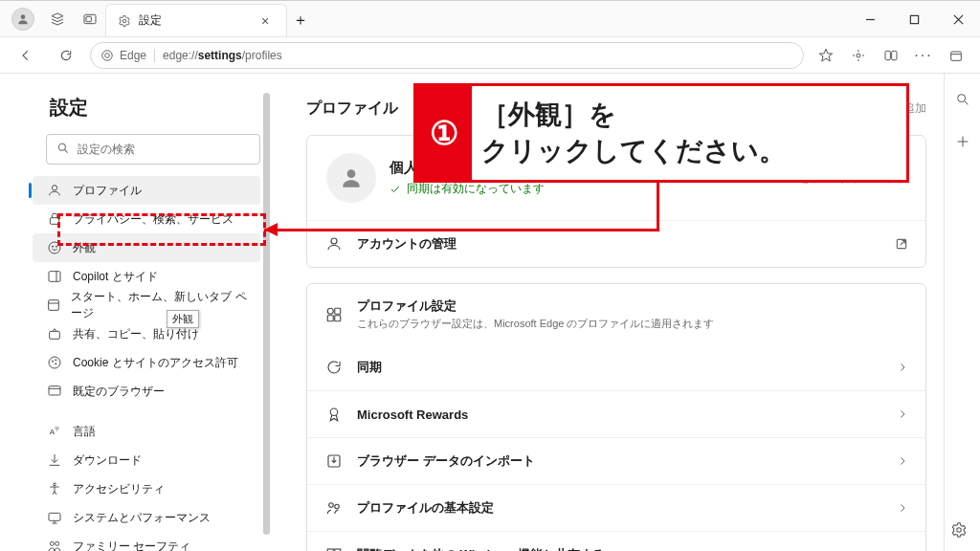 The width and height of the screenshot is (980, 551). What do you see at coordinates (146, 190) in the screenshot?
I see `sidebar-item-profile: プロファイル` at bounding box center [146, 190].